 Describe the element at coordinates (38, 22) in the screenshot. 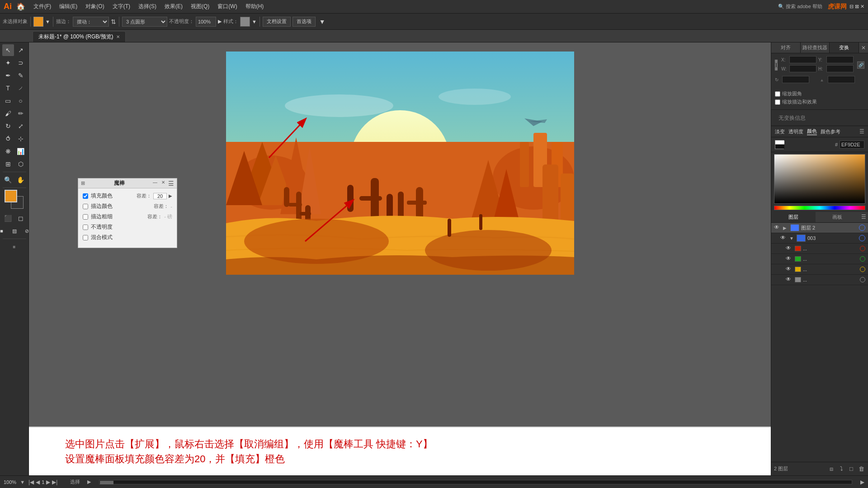

I see `fill-color-box` at that location.